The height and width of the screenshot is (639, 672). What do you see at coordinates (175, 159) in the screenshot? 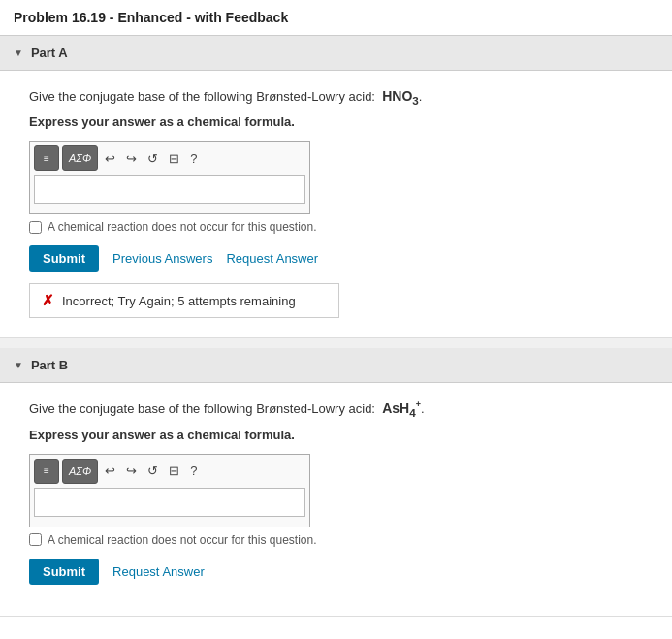
I see `keyboard-icon-a: ⊟` at bounding box center [175, 159].